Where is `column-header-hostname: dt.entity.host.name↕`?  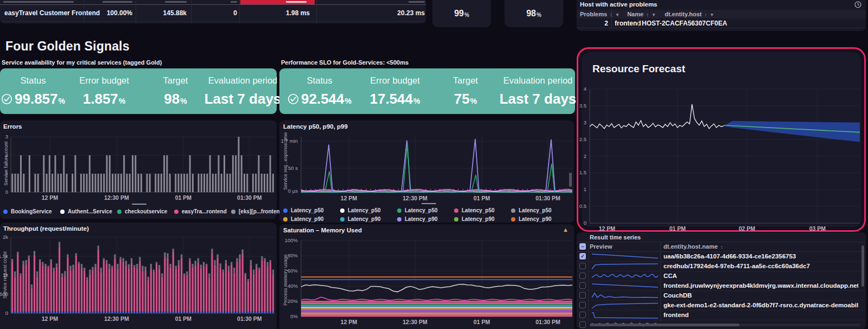
column-header-hostname: dt.entity.host.name↕ is located at coordinates (694, 246).